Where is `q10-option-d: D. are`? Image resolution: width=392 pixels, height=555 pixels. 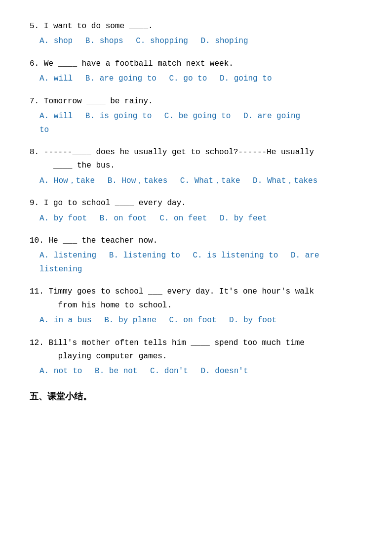 q10-option-d: D. are is located at coordinates (305, 256).